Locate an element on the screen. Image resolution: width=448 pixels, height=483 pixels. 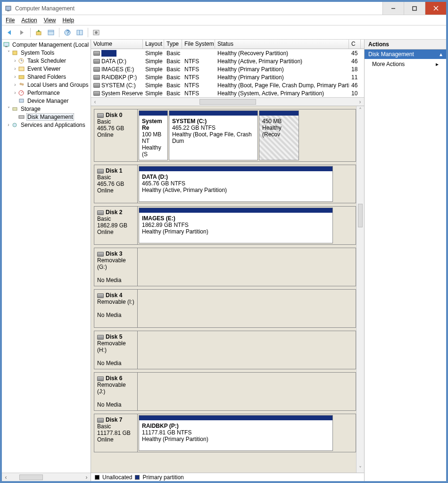
volume-list-body: SimpleBasicHealthy (Recovery Partition)4… is located at coordinates (227, 73).